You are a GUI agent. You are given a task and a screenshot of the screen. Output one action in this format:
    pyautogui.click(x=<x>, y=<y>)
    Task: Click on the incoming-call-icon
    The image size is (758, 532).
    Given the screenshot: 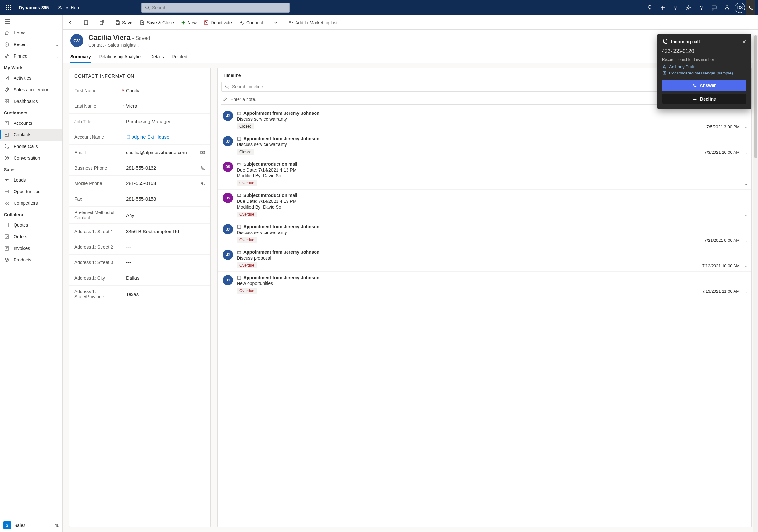 What is the action you would take?
    pyautogui.click(x=665, y=42)
    